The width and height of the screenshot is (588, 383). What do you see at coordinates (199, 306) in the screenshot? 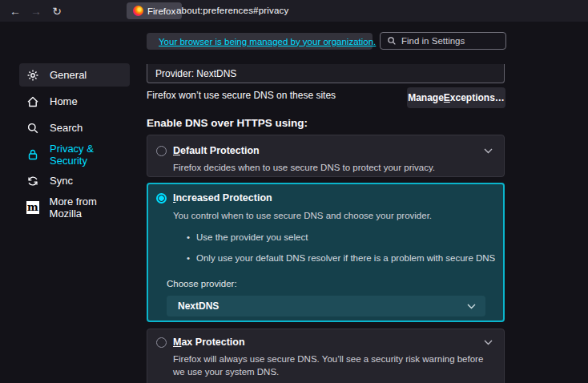
I see `provider-dropdown-value: NextDNS` at bounding box center [199, 306].